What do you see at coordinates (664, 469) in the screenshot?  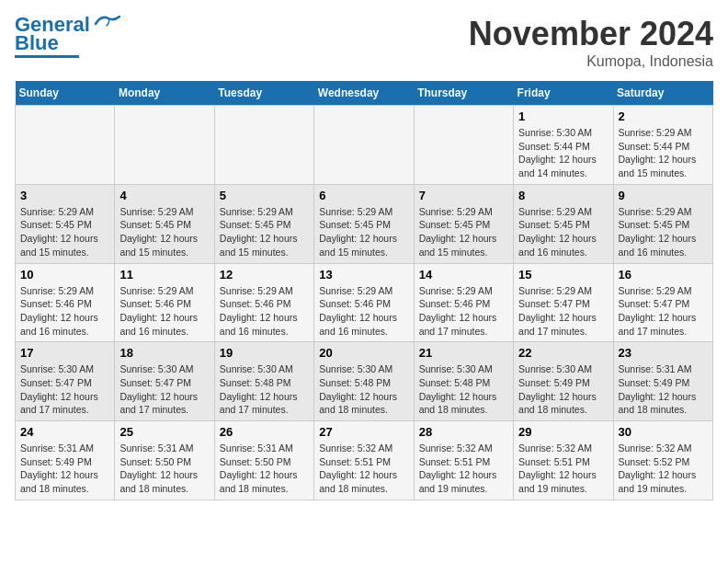 I see `day-info: Sunrise: 5:32 AM Sunset: 5:52 PM Dayligh…` at bounding box center [664, 469].